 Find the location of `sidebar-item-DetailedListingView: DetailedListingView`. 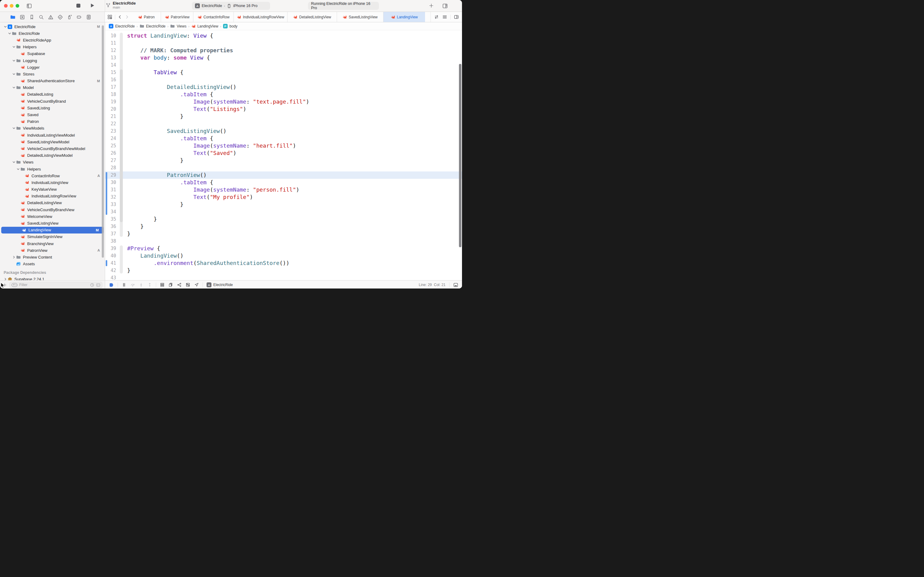

sidebar-item-DetailedListingView: DetailedListingView is located at coordinates (53, 203).